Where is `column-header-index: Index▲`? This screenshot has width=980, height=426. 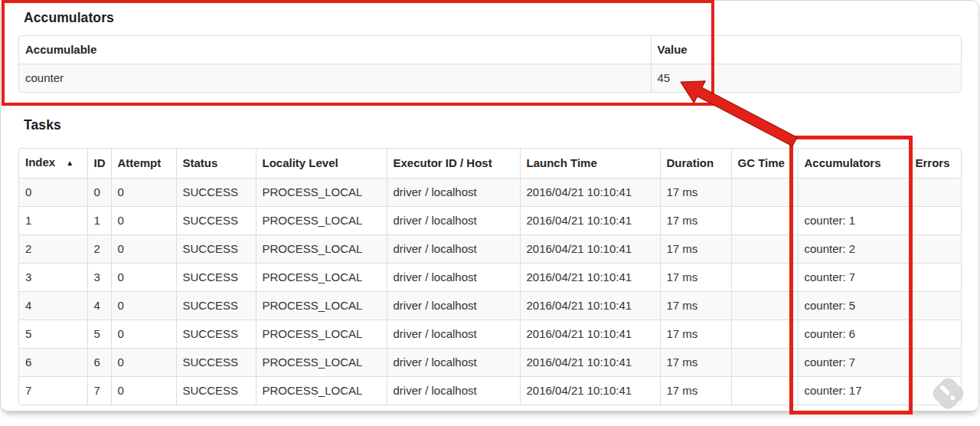
column-header-index: Index▲ is located at coordinates (54, 164).